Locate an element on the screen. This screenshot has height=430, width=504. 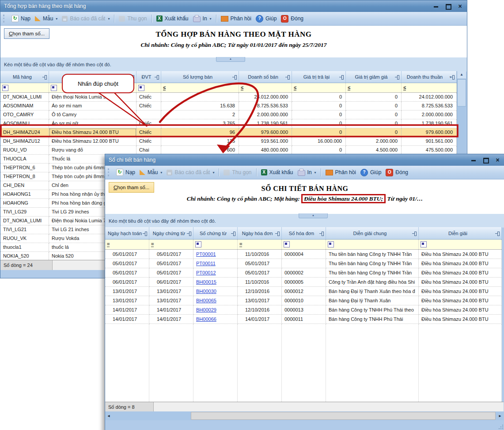
column-header: Mã hàng is located at coordinates (25, 77).